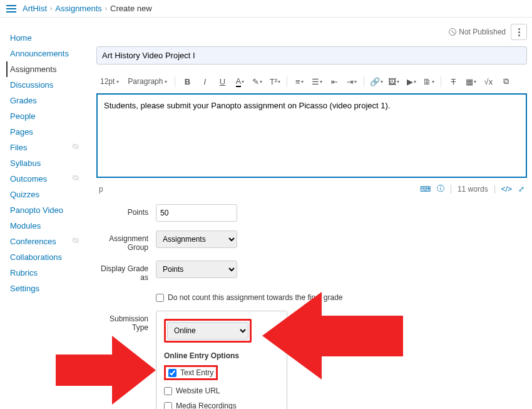 The width and height of the screenshot is (532, 409). Describe the element at coordinates (275, 81) in the screenshot. I see `superscript-button: T²▾` at that location.